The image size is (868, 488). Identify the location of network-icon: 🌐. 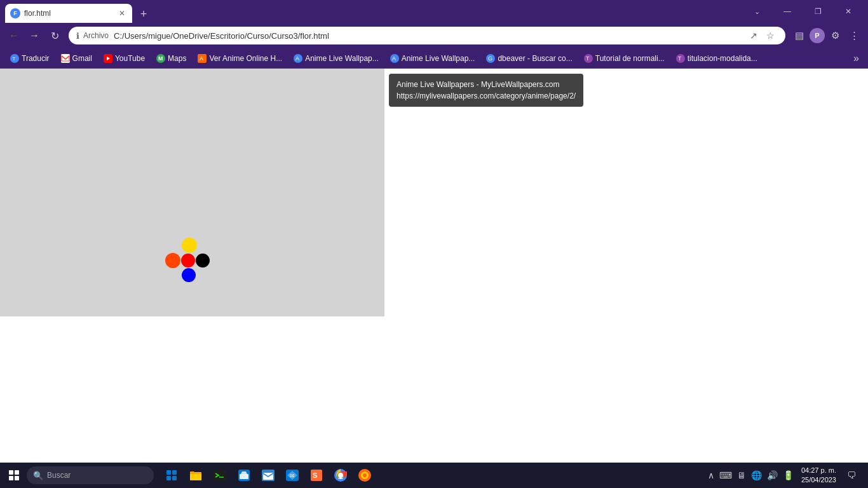
(756, 475).